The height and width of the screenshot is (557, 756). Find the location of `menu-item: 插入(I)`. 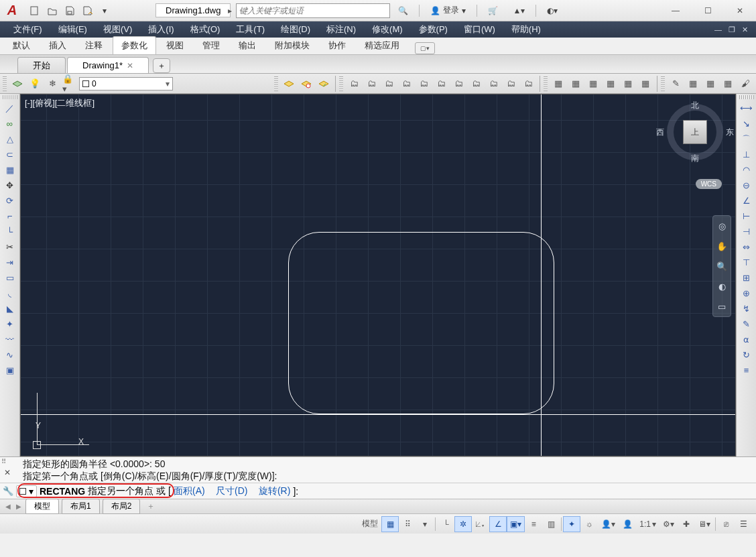

menu-item: 插入(I) is located at coordinates (161, 29).